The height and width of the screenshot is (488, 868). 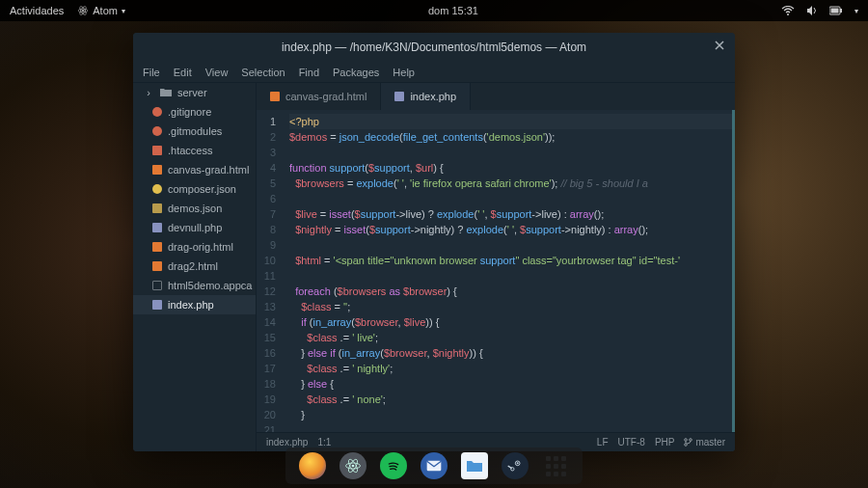 I want to click on git-icon, so click(x=157, y=131).